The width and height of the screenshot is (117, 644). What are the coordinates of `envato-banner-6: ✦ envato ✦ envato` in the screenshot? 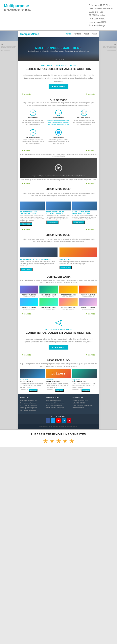 It's located at (58, 355).